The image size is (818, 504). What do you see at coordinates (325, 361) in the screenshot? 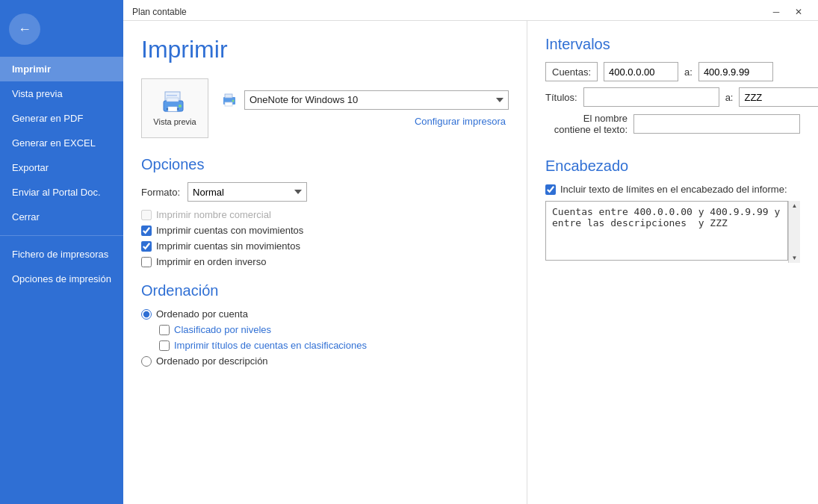
I see `radio-por-descripcion: Ordenado por descripción` at bounding box center [325, 361].